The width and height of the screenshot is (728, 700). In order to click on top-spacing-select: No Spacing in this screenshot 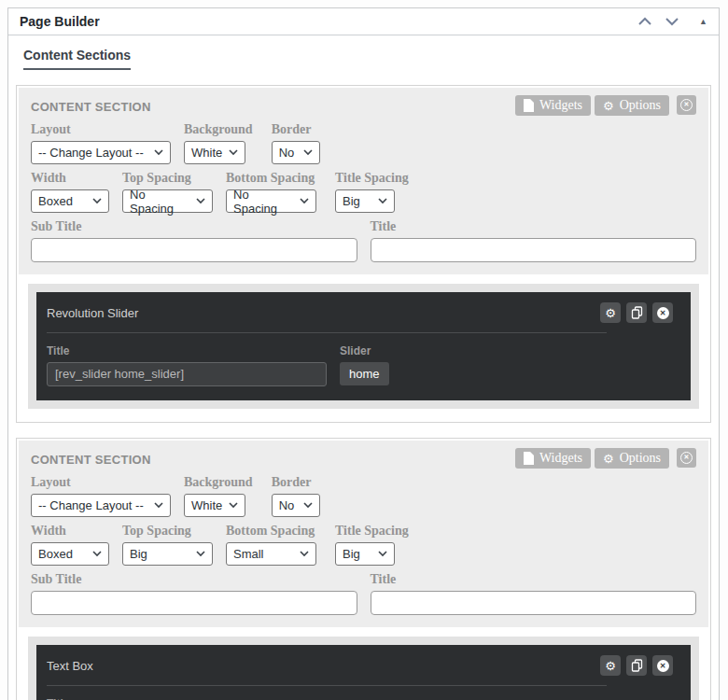, I will do `click(168, 202)`.